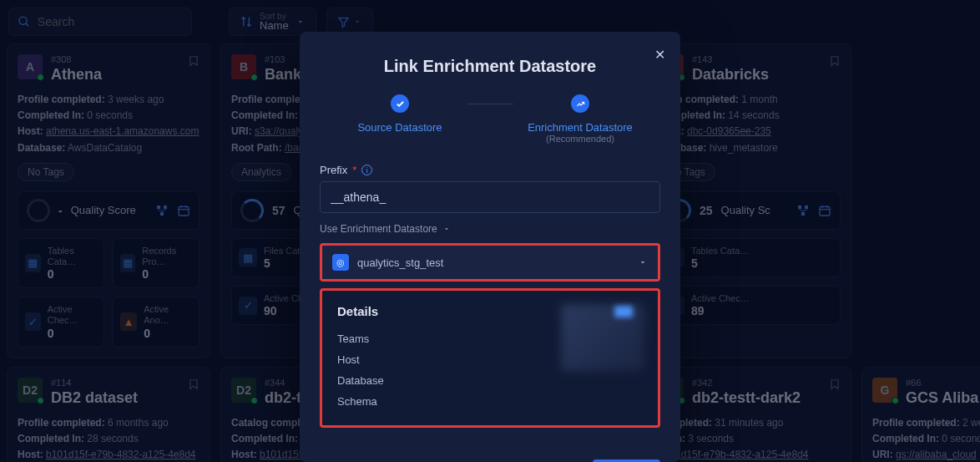 The height and width of the screenshot is (462, 980). I want to click on prefix-label: Prefix * i, so click(490, 170).